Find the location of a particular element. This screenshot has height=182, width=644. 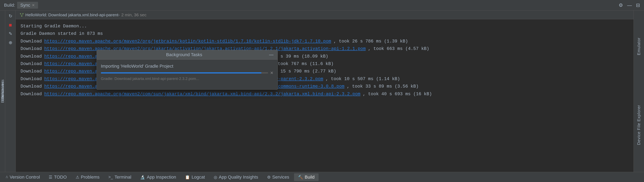

bottom-tab-bar: ⑃Version Control☰TODO⚠Problems>_Terminal… is located at coordinates (322, 177).